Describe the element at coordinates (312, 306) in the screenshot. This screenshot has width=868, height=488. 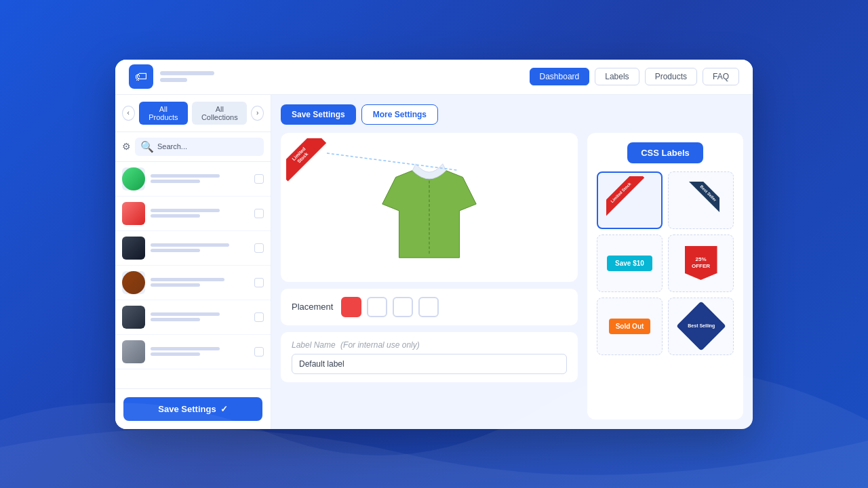
I see `placement-label: Placement` at that location.